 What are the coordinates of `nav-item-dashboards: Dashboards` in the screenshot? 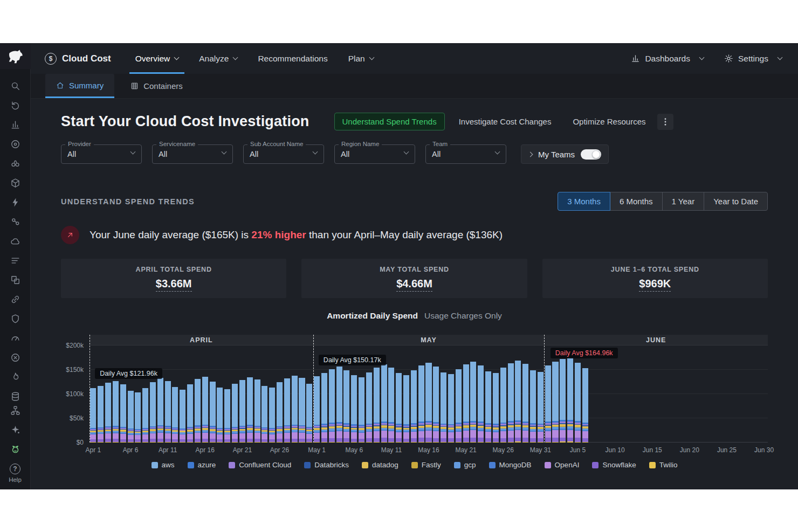 It's located at (668, 59).